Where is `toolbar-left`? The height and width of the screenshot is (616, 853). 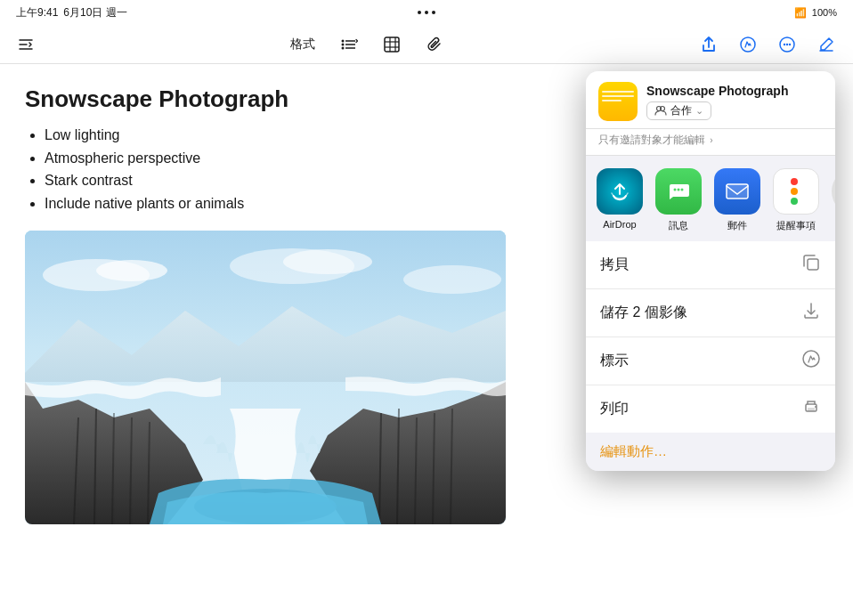 toolbar-left is located at coordinates (26, 45).